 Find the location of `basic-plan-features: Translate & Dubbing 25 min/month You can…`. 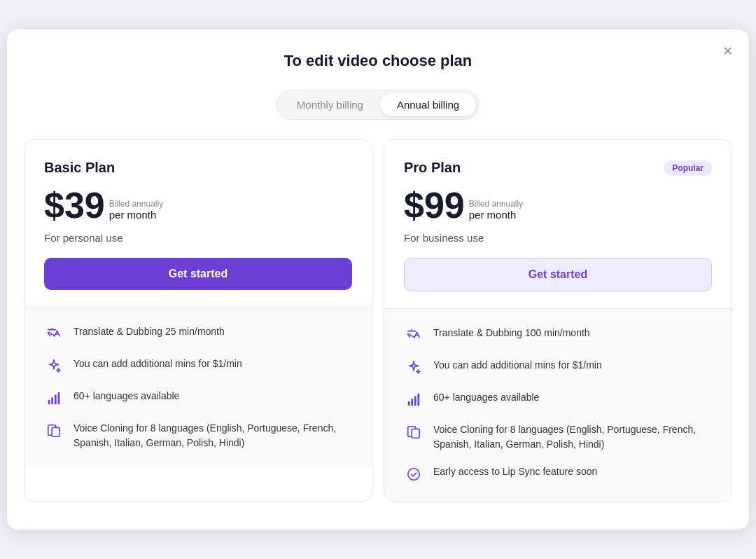

basic-plan-features: Translate & Dubbing 25 min/month You can… is located at coordinates (198, 387).